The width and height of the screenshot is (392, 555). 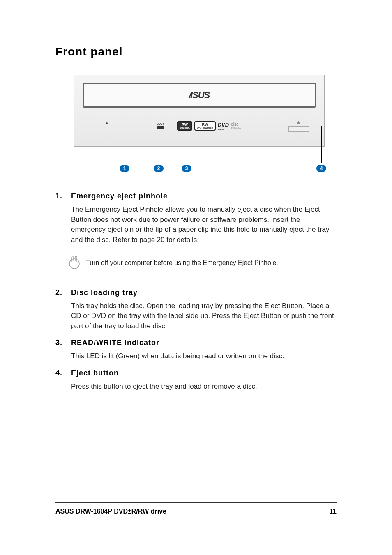 What do you see at coordinates (63, 292) in the screenshot?
I see `section-2-num: 2.` at bounding box center [63, 292].